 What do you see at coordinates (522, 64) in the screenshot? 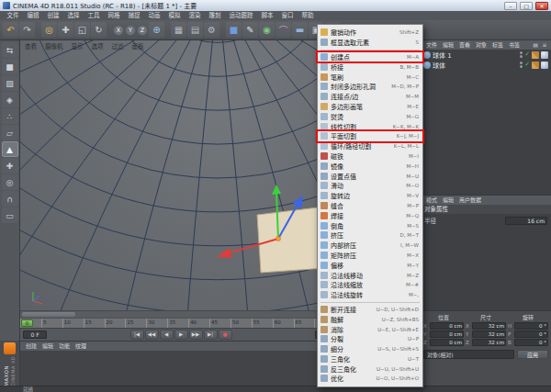
I see `visibility-dots` at bounding box center [522, 64].